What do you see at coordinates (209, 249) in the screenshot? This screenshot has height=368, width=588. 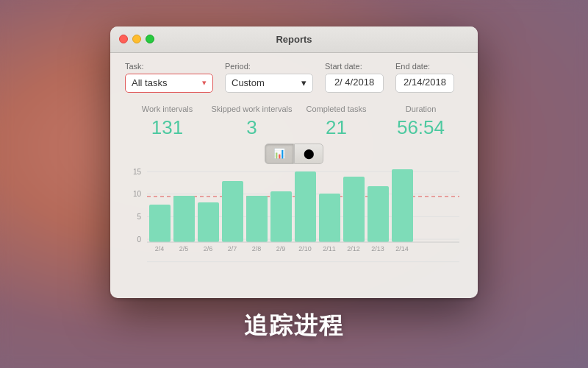 I see `svg-text: 2/6` at bounding box center [209, 249].